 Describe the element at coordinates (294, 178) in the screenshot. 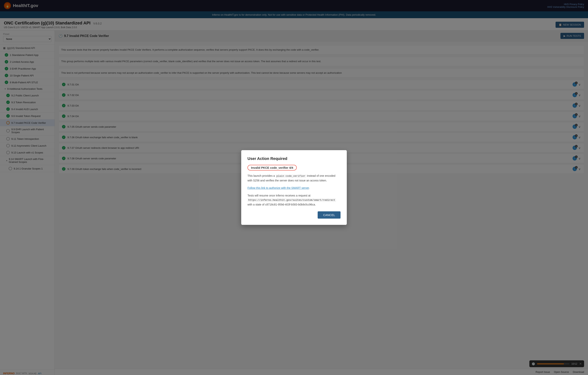

I see `modal-body: This launch provides a plain code_verifi…` at that location.